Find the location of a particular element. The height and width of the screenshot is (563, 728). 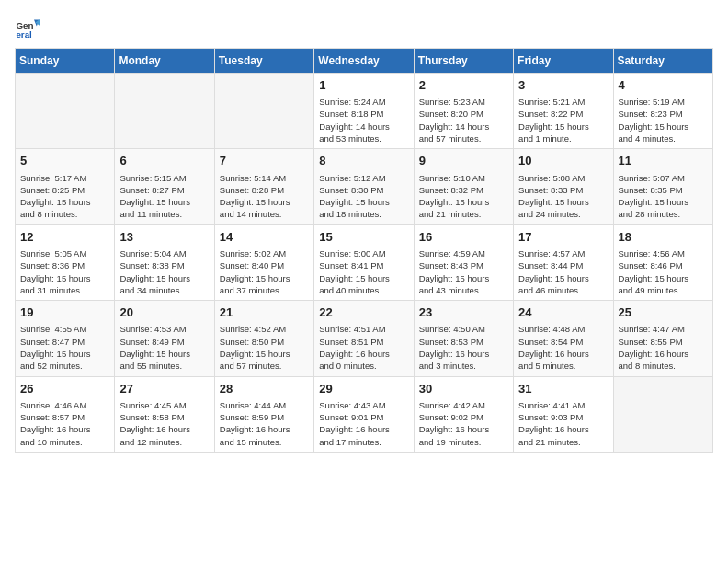

cell-info-line: Sunset: 8:53 PM is located at coordinates (463, 342).